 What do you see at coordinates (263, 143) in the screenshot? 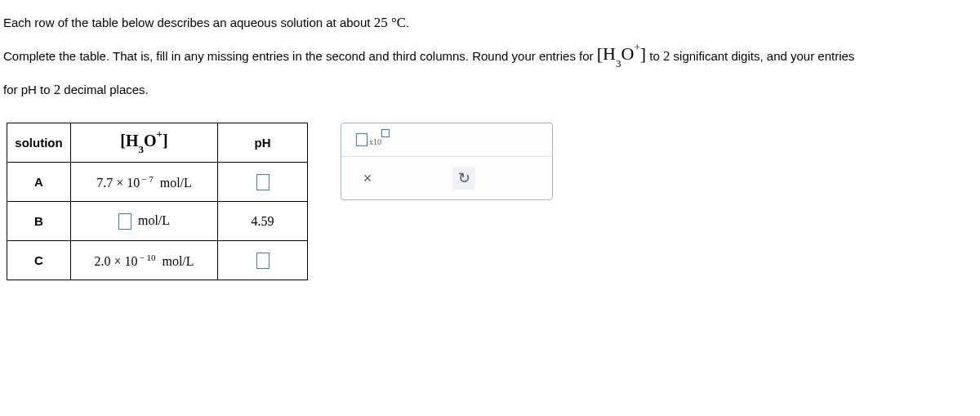
I see `header-ph: pH` at bounding box center [263, 143].